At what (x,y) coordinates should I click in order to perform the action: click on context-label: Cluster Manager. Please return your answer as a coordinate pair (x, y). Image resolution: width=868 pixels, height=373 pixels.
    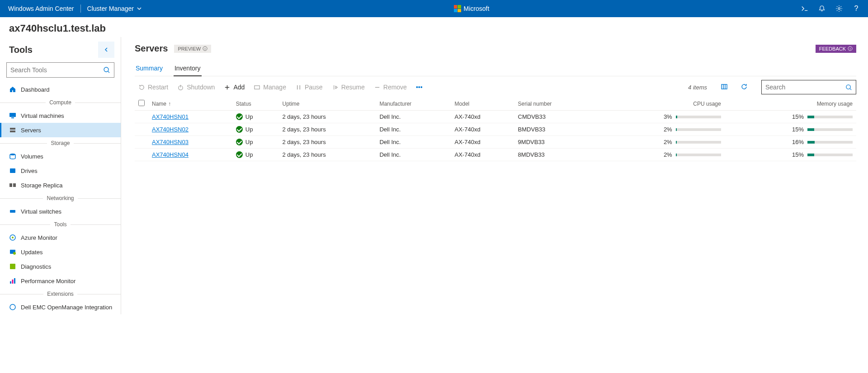
    Looking at the image, I should click on (111, 9).